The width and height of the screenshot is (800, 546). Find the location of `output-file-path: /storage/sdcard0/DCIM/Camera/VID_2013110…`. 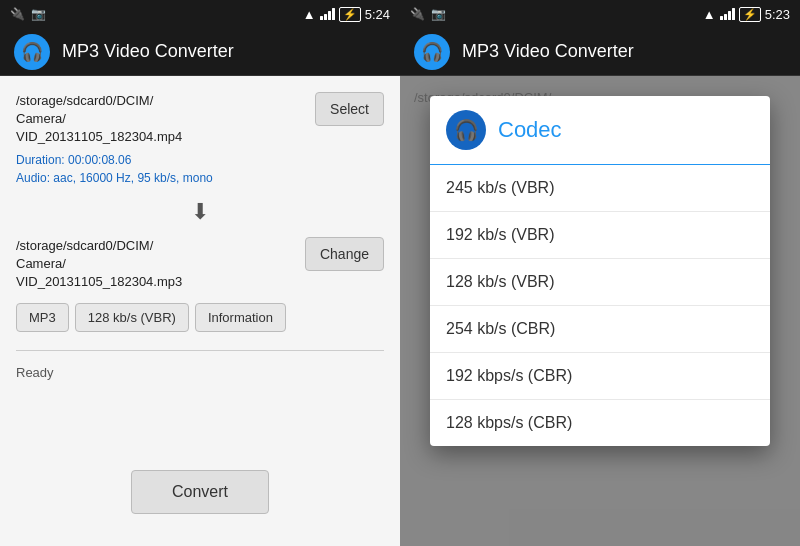

output-file-path: /storage/sdcard0/DCIM/Camera/VID_2013110… is located at coordinates (156, 264).